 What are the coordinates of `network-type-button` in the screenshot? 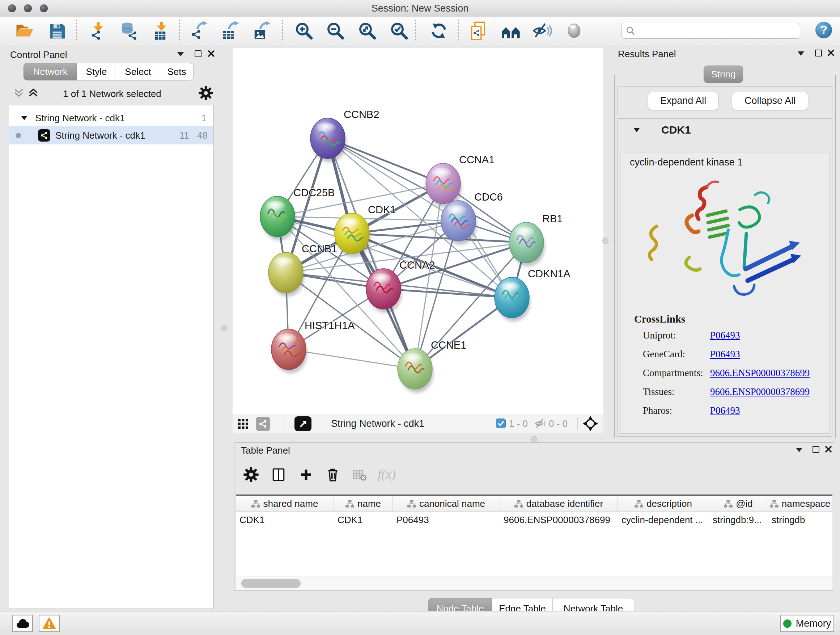 It's located at (263, 424).